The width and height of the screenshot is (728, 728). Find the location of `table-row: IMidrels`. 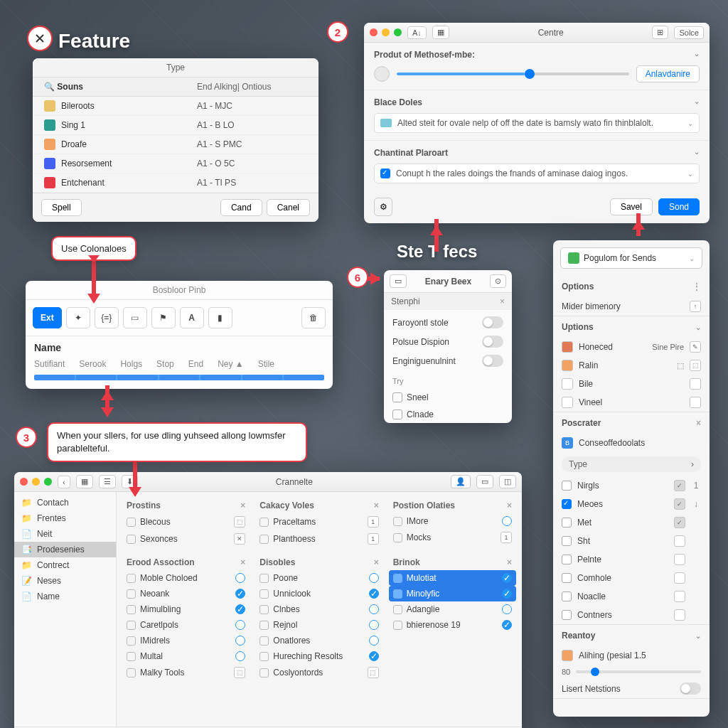

table-row: IMidrels is located at coordinates (186, 641).